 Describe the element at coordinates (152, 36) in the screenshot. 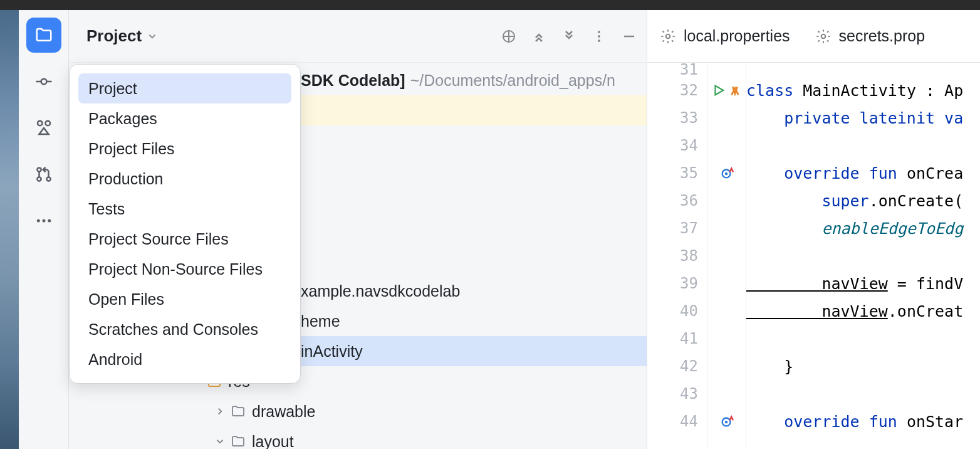

I see `chevron-down-icon` at that location.